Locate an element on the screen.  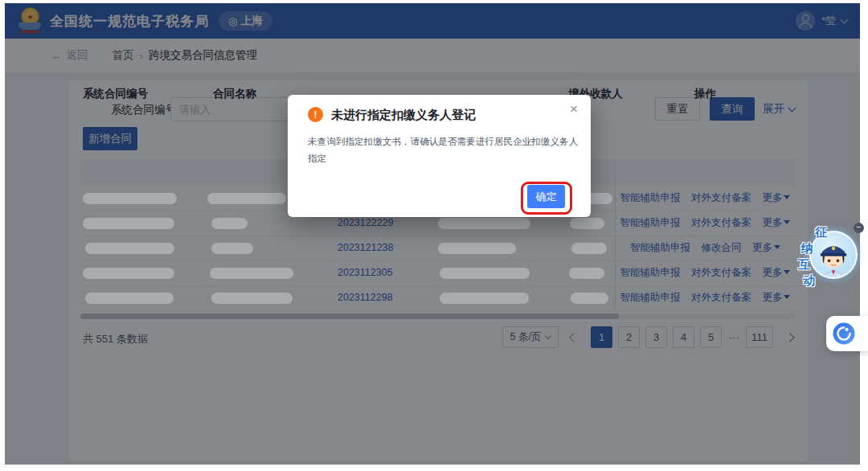
warning-icon: ! is located at coordinates (315, 114).